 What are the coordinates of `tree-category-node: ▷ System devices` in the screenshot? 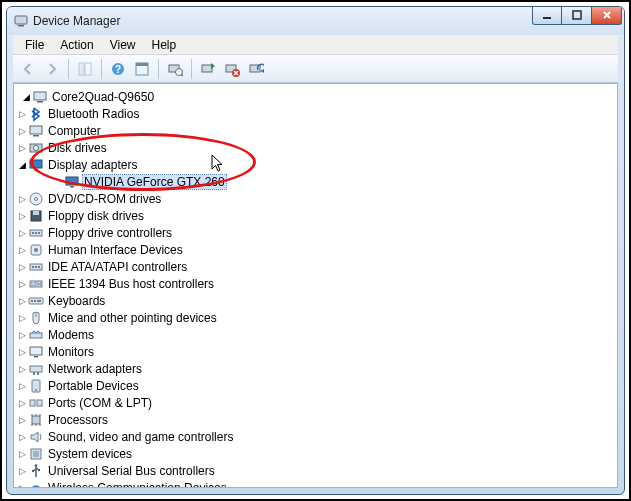 It's located at (316, 454).